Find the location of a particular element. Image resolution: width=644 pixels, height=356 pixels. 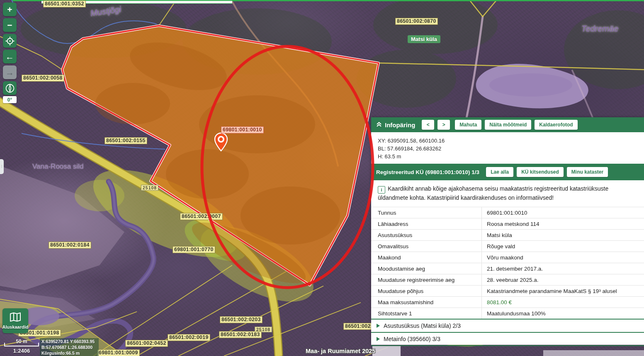

map-label: 69801:001:0770 is located at coordinates (194, 249).